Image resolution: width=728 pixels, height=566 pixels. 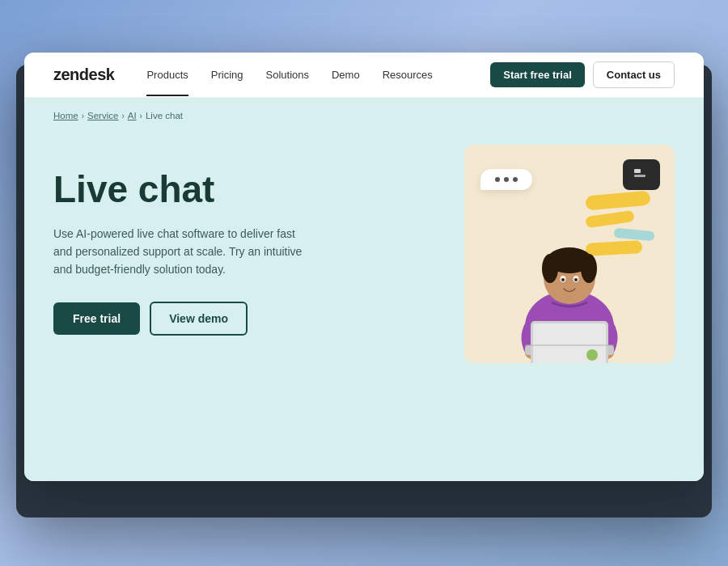 What do you see at coordinates (288, 74) in the screenshot?
I see `nav-solutions: Solutions` at bounding box center [288, 74].